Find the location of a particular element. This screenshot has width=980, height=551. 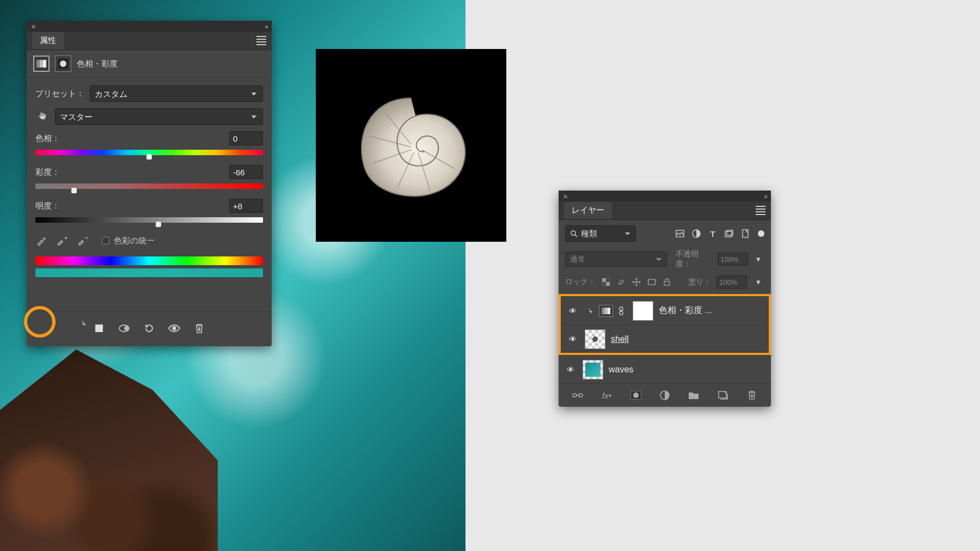

filter-text-icon: T is located at coordinates (713, 234).